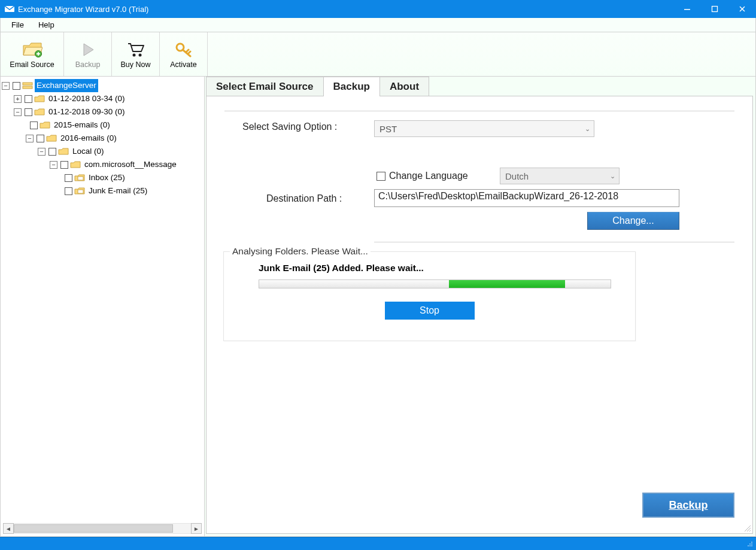 This screenshot has width=756, height=550. Describe the element at coordinates (136, 50) in the screenshot. I see `cart-icon` at that location.